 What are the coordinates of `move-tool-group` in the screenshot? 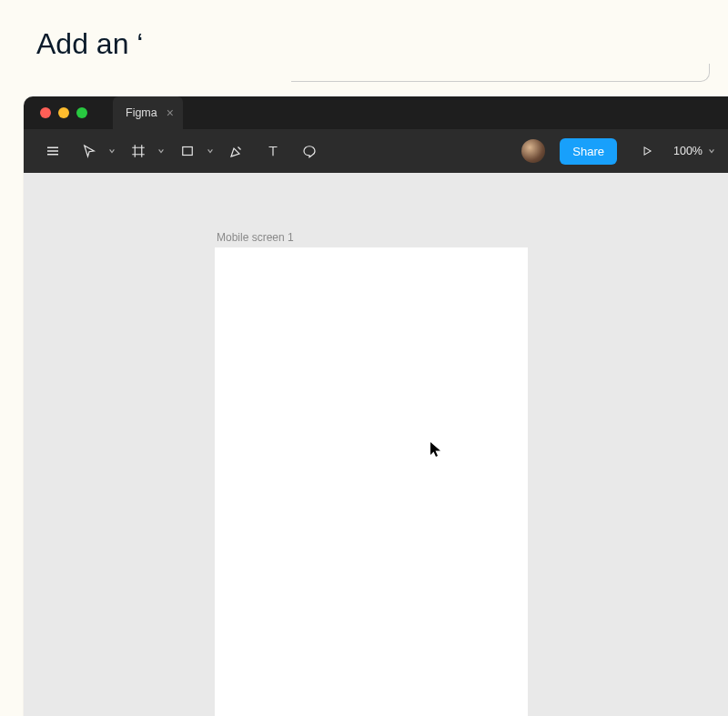 It's located at (96, 151).